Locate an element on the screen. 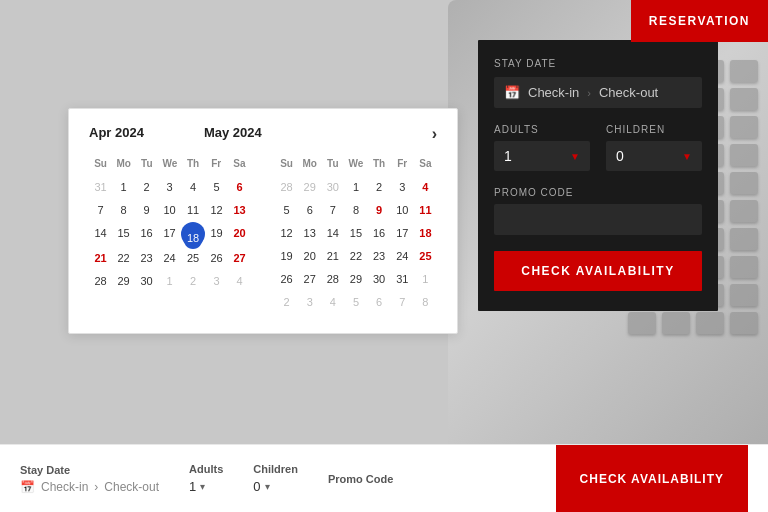 This screenshot has height=512, width=768. adults-select: 1 ▼ is located at coordinates (542, 156).